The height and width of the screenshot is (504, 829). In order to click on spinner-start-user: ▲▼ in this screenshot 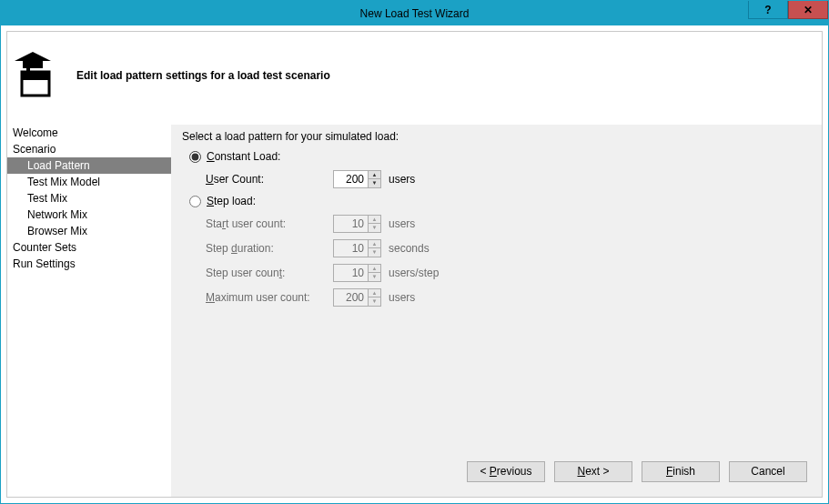, I will do `click(357, 224)`.